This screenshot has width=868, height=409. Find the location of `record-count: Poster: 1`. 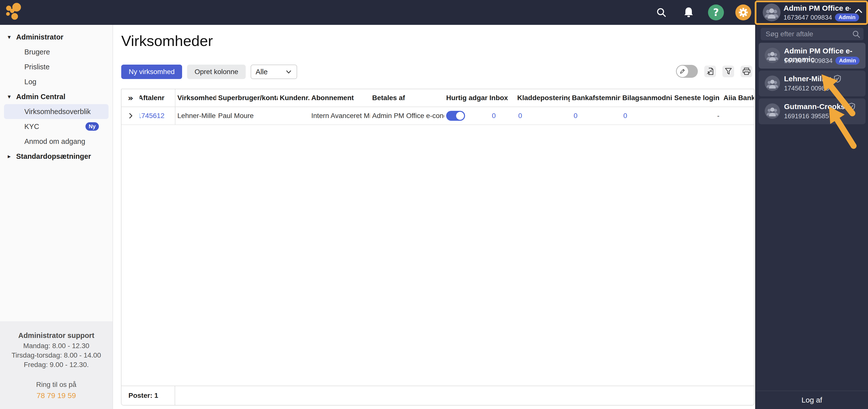

record-count: Poster: 1 is located at coordinates (148, 396).